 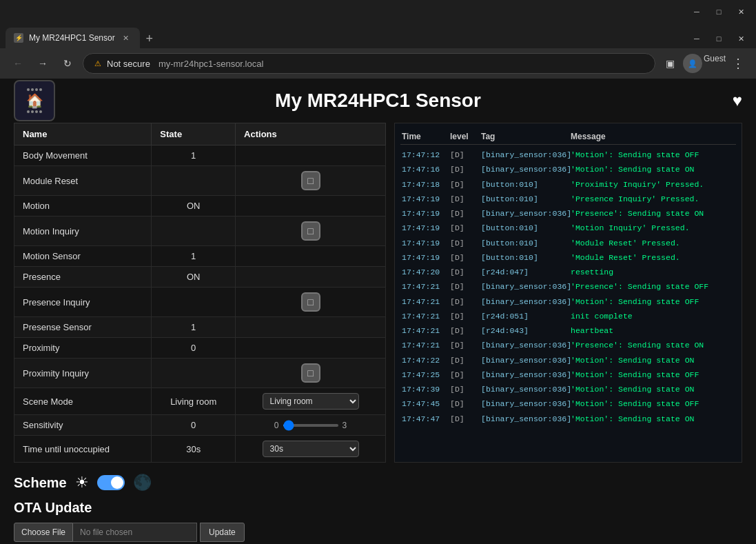 What do you see at coordinates (83, 425) in the screenshot?
I see `sensor-name: Sensitivity` at bounding box center [83, 425].